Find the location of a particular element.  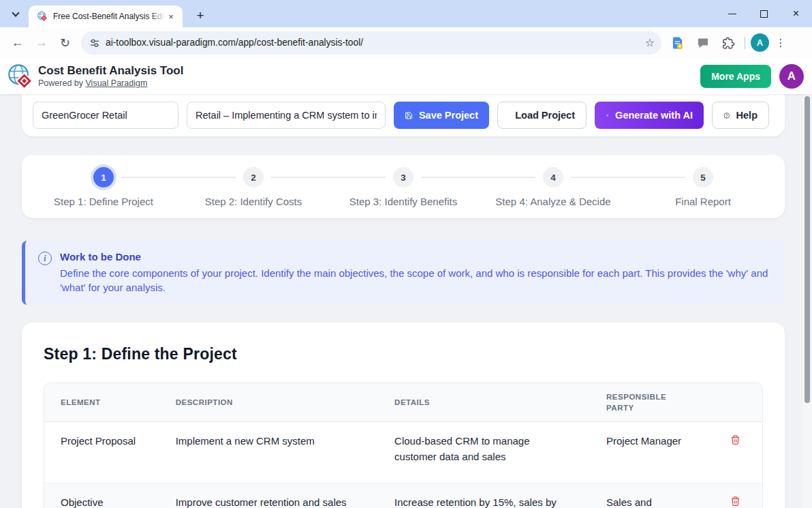

step-3-label: Step 3: Identify Benefits is located at coordinates (403, 202).